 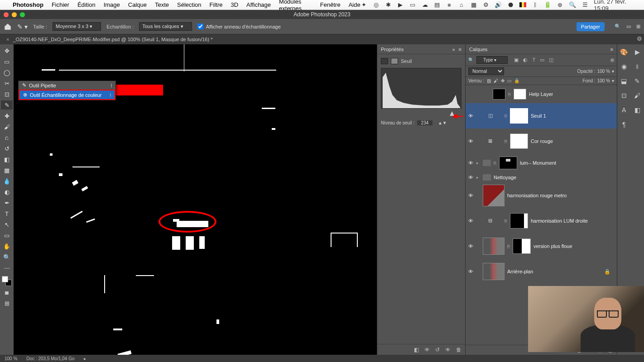 What do you see at coordinates (624, 52) in the screenshot?
I see `color-panel-icon: 🎨` at bounding box center [624, 52].